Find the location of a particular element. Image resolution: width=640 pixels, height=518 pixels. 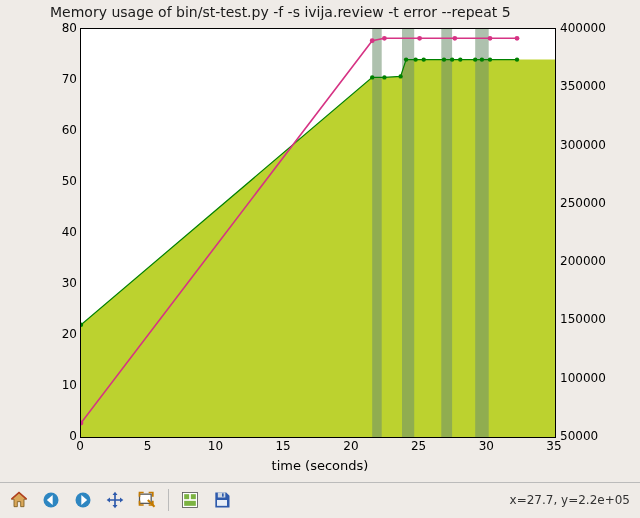

ytick-left: 30 is located at coordinates (47, 283).